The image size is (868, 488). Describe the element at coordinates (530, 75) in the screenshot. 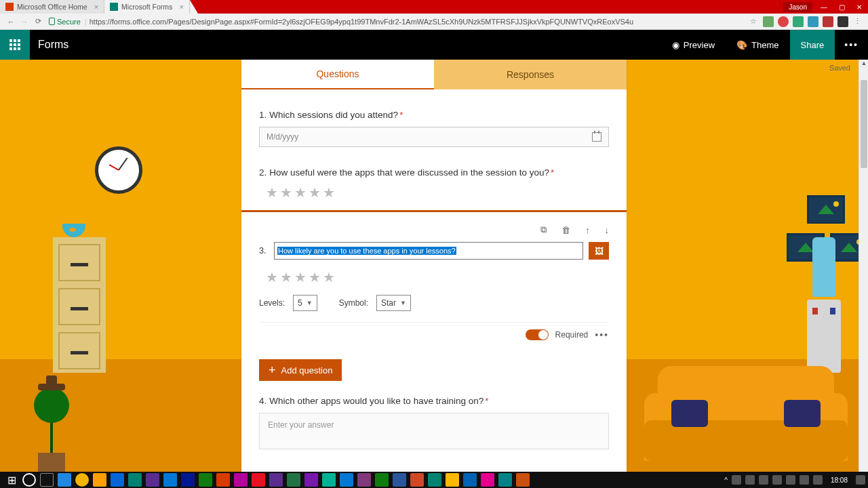

I see `tab-responses: Responses` at that location.